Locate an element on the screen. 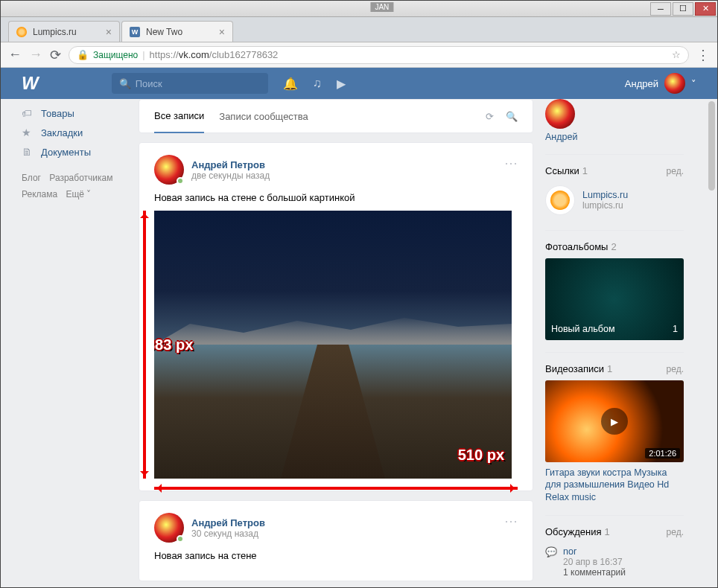 The width and height of the screenshot is (718, 588). post-time: две секунды назад is located at coordinates (231, 176).